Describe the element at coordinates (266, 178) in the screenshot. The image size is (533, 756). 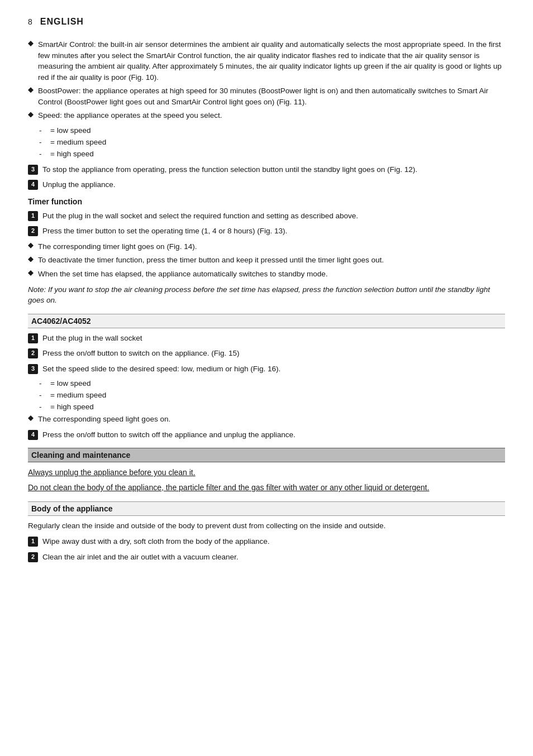
I see `steps-section1: 3To stop the appliance from operating, p…` at that location.